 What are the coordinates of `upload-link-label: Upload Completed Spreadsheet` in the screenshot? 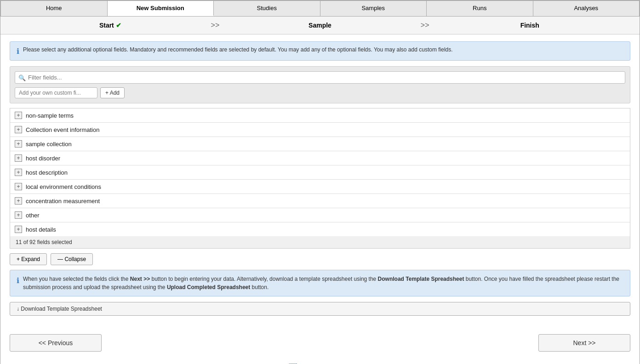 It's located at (209, 287).